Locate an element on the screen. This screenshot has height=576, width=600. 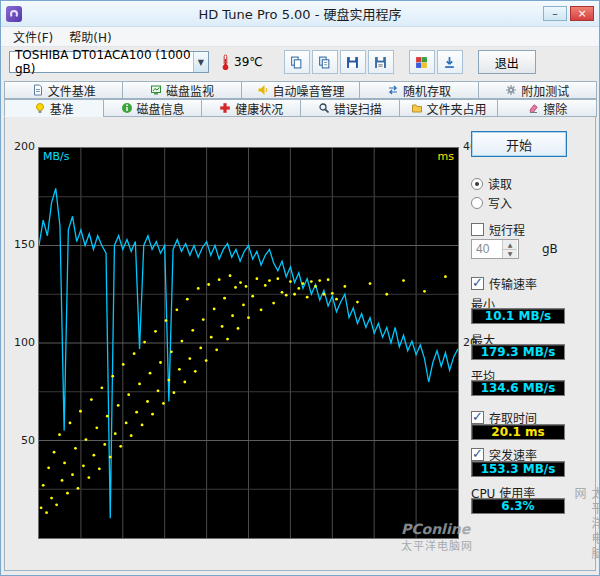
avg-value: 134.6 MB/s is located at coordinates (518, 388).